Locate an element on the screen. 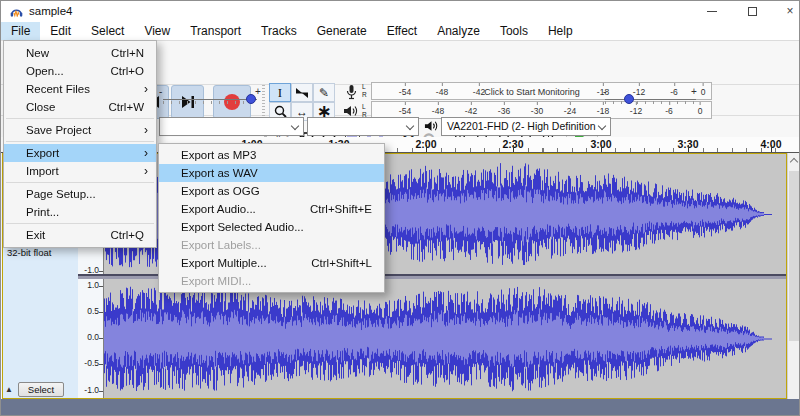 Image resolution: width=800 pixels, height=416 pixels. menu-item-shortcut: Ctrl+Q is located at coordinates (127, 235).